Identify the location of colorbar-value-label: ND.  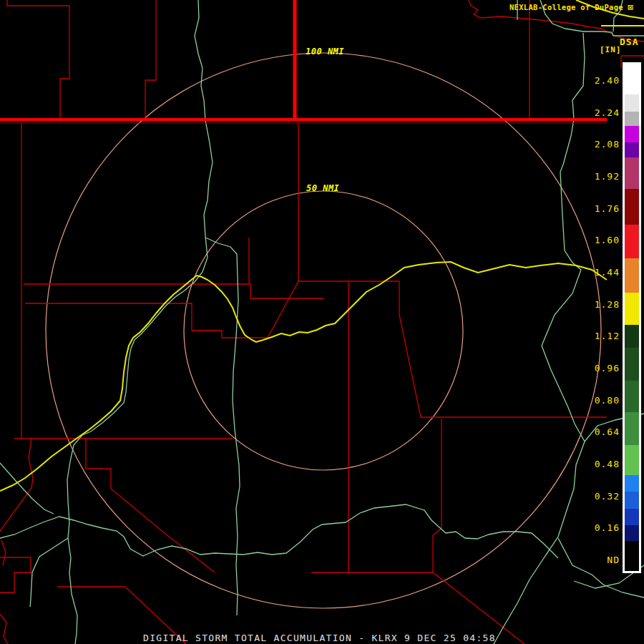
(613, 560).